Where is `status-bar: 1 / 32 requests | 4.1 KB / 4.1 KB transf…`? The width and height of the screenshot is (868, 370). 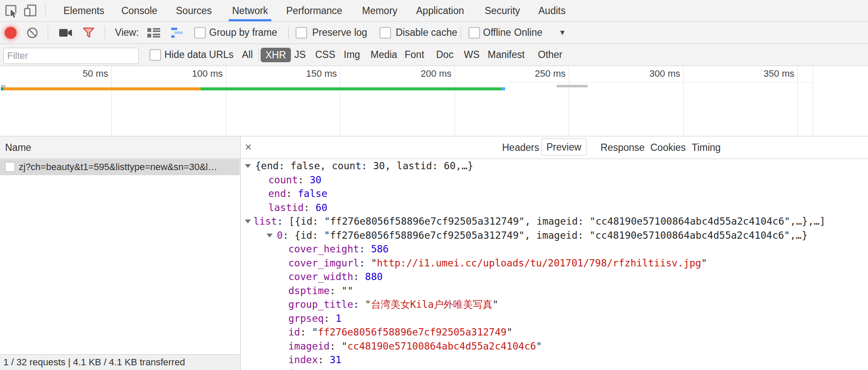
status-bar: 1 / 32 requests | 4.1 KB / 4.1 KB transf… is located at coordinates (120, 362).